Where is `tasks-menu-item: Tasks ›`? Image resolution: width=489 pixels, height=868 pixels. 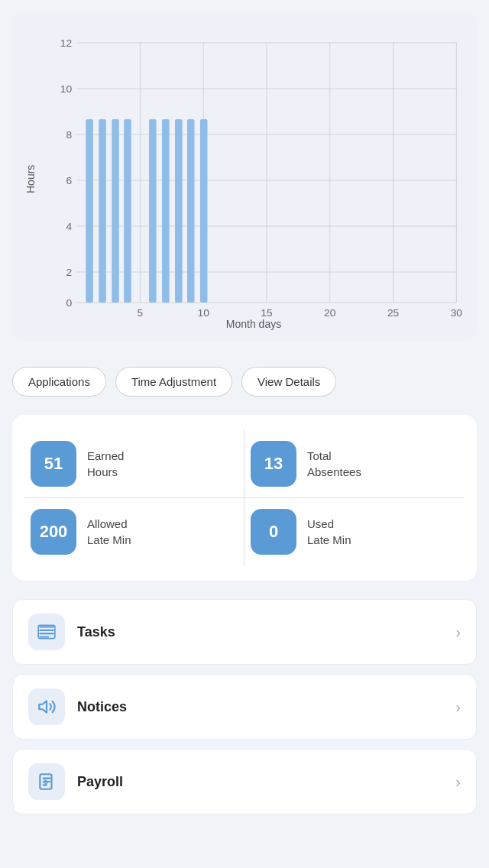
tasks-menu-item: Tasks › is located at coordinates (244, 632).